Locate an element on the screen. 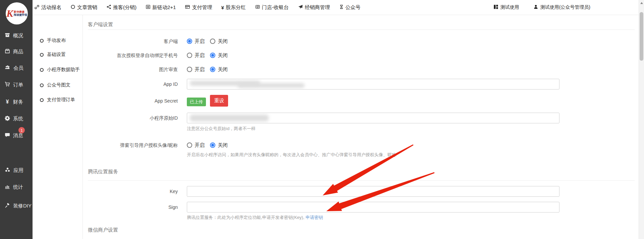 The height and width of the screenshot is (239, 644). gear-icon is located at coordinates (7, 119).